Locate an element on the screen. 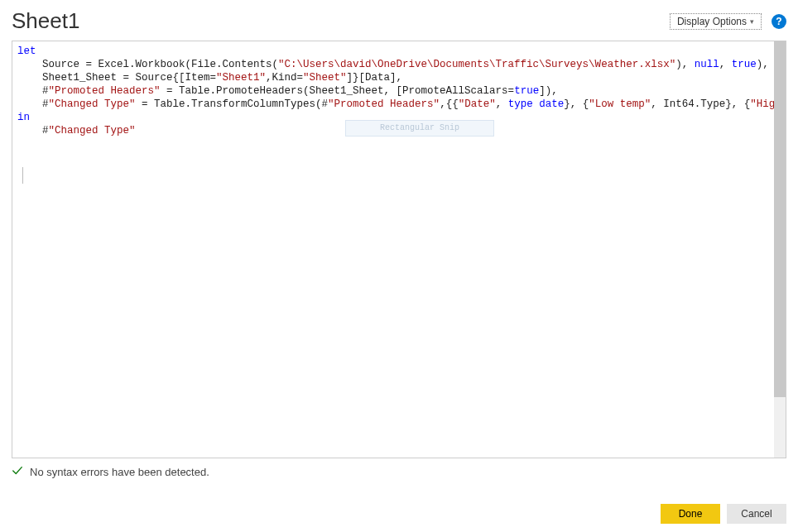 The height and width of the screenshot is (532, 798). header: Sheet1 Display Options ▾ ? is located at coordinates (399, 20).